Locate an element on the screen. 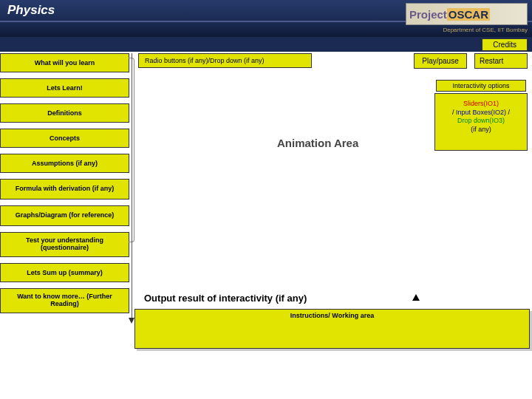 The height and width of the screenshot is (399, 532). logo-block: ProjectOSCAR Department of CSE, IIT Bomb… is located at coordinates (467, 18).